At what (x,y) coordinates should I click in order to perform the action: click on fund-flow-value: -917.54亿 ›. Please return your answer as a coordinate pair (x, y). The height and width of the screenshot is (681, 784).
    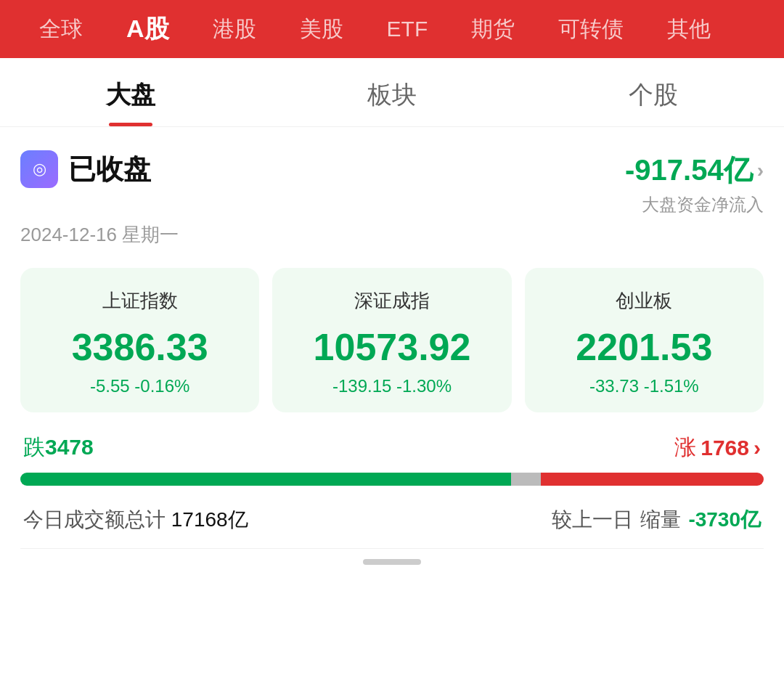
    Looking at the image, I should click on (694, 170).